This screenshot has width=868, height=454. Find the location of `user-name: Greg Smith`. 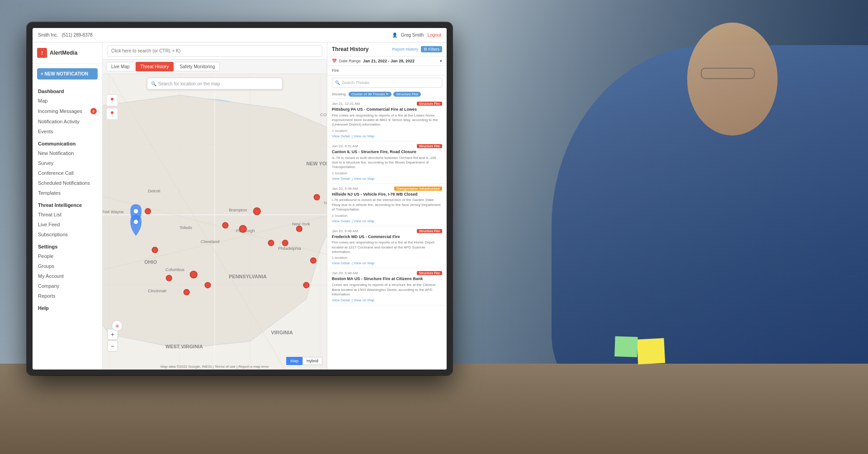

user-name: Greg Smith is located at coordinates (412, 35).